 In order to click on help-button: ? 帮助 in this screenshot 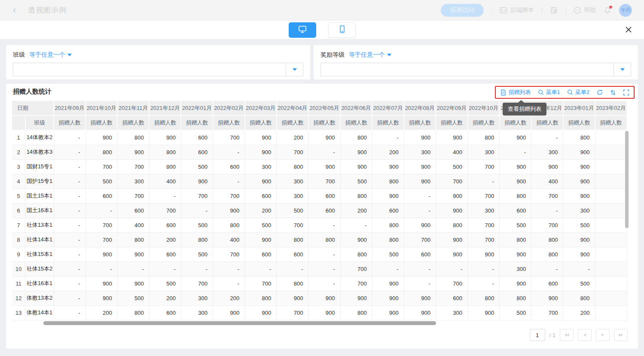, I will do `click(585, 10)`.